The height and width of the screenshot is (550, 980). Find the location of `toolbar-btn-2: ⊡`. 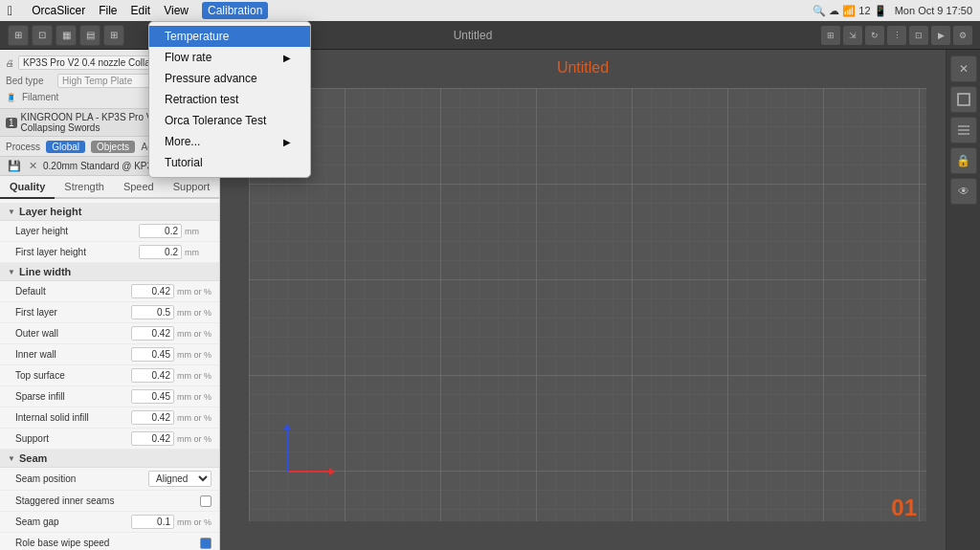

toolbar-btn-2: ⊡ is located at coordinates (42, 35).